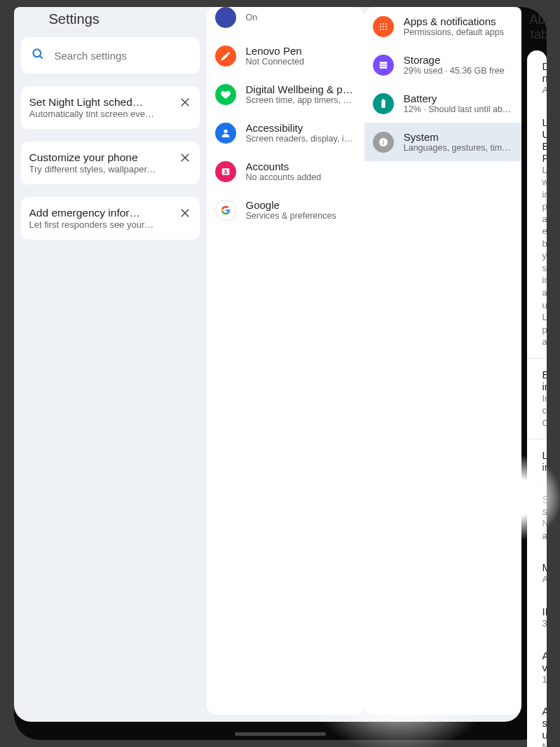 The image size is (560, 747). Describe the element at coordinates (537, 721) in the screenshot. I see `info-row-android-security-update: Android security updateNovember 5, 2023` at that location.